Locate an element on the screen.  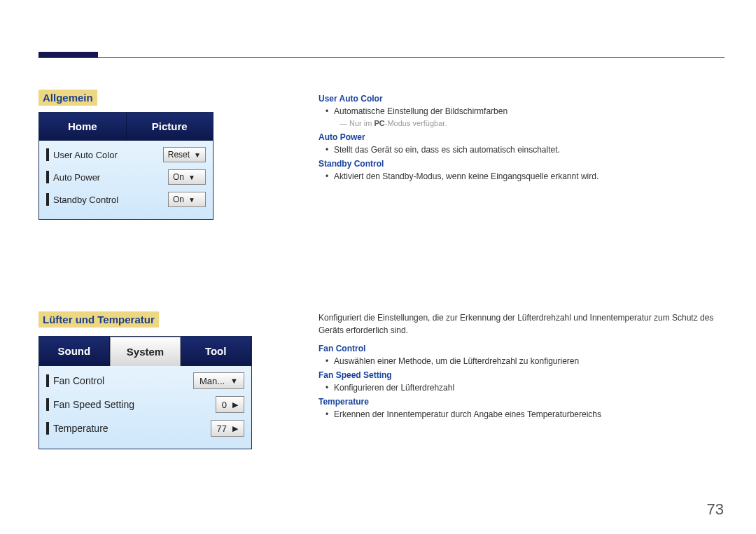
value-fan-control: Man... is located at coordinates (212, 381).